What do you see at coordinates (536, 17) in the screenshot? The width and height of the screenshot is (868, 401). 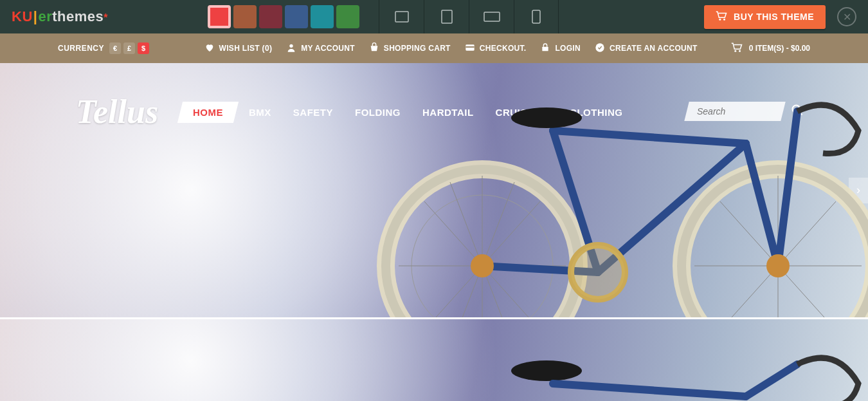 I see `device-mobile` at bounding box center [536, 17].